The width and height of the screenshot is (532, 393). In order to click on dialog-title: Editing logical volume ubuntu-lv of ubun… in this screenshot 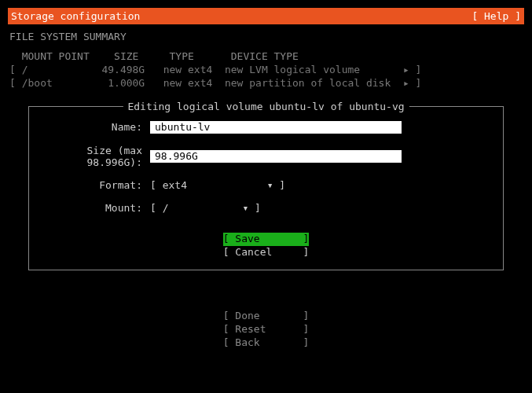, I will do `click(266, 107)`.